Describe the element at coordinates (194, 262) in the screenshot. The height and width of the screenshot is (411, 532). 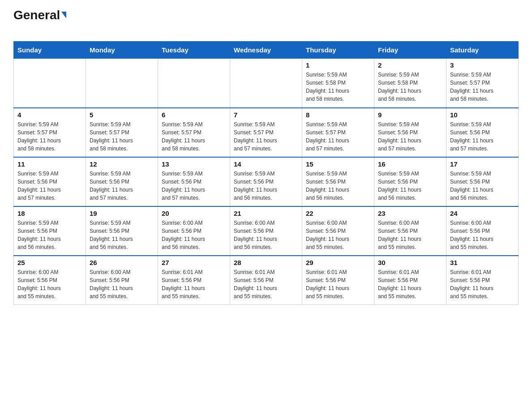
I see `day-number: 27` at that location.